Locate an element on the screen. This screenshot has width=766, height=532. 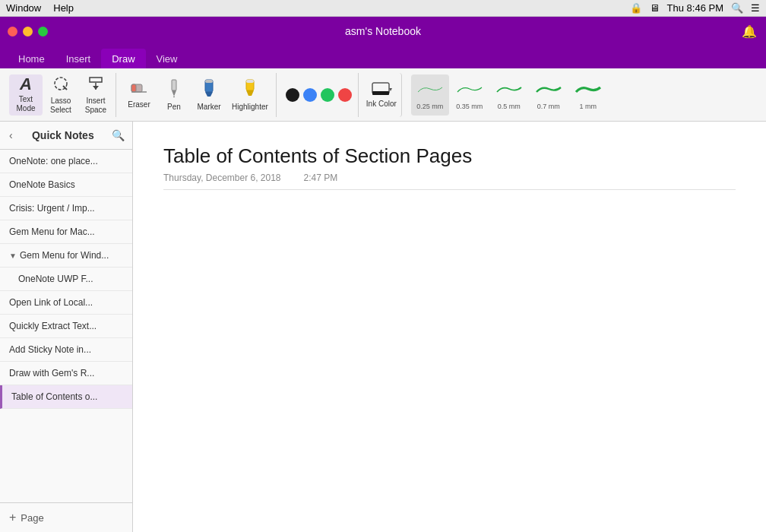
pen-button: Pen is located at coordinates (174, 95).